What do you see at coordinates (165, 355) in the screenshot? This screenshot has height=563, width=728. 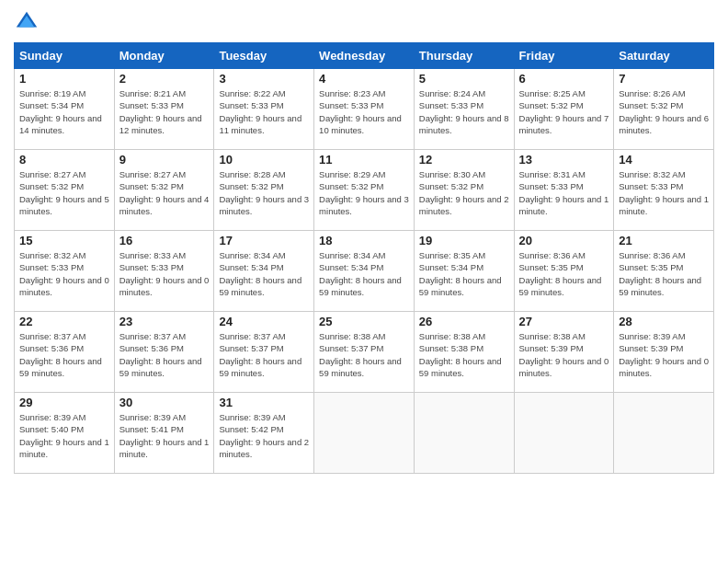 I see `day-info: Sunrise: 8:37 AMSunset: 5:36 PMDaylight:…` at bounding box center [165, 355].